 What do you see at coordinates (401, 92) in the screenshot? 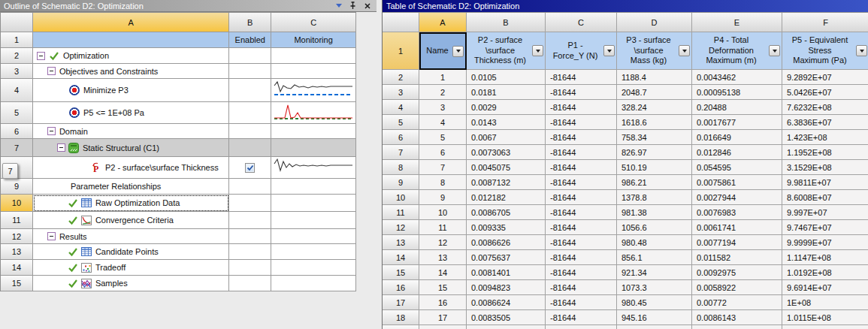
I see `row-header: 3` at bounding box center [401, 92].